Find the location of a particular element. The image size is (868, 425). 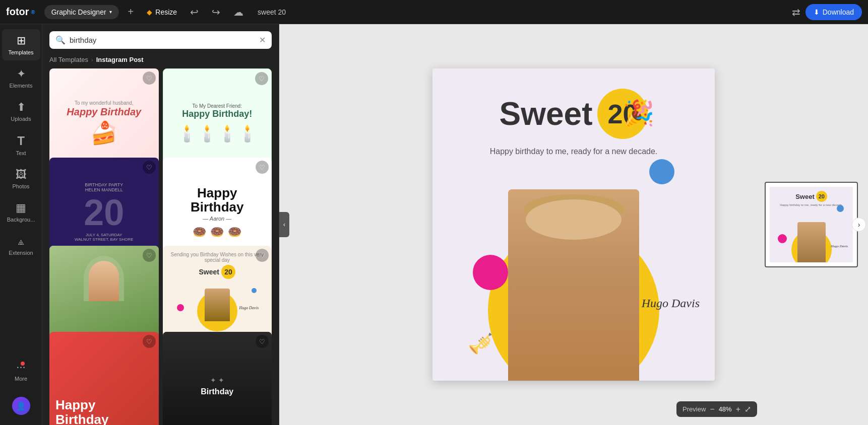

favorite-button-8: ♡ is located at coordinates (262, 341).